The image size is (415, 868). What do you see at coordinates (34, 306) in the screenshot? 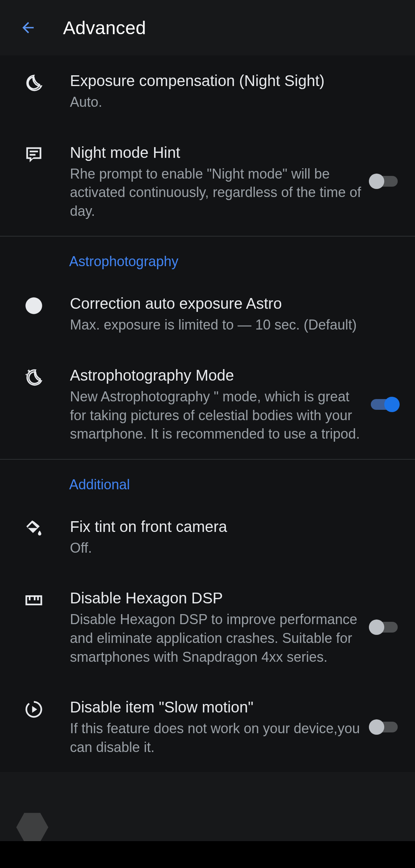
I see `shutter-icon` at bounding box center [34, 306].